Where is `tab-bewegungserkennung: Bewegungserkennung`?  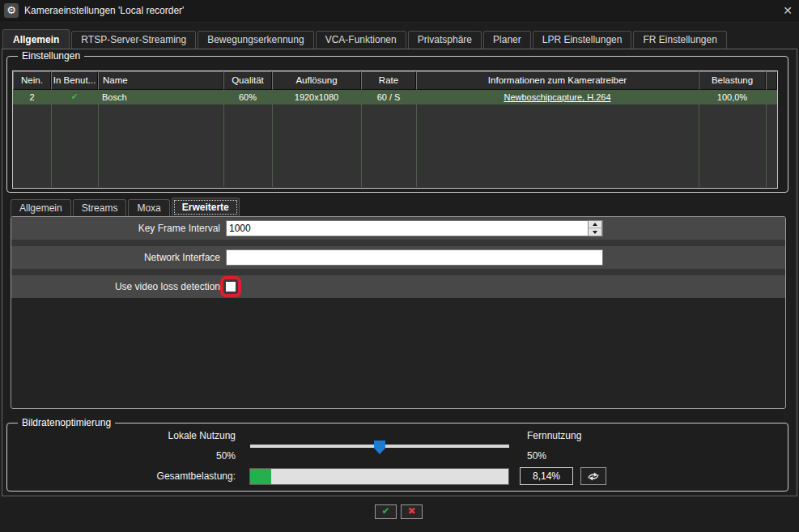 tab-bewegungserkennung: Bewegungserkennung is located at coordinates (256, 40).